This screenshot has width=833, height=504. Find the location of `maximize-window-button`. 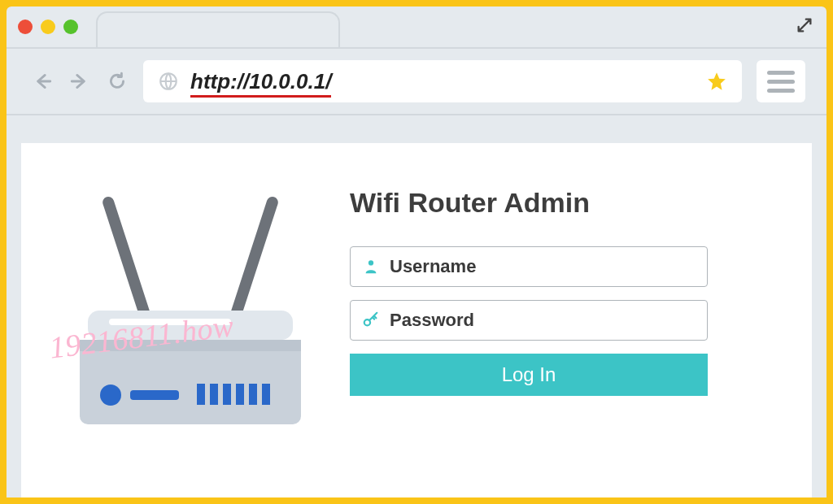

maximize-window-button is located at coordinates (71, 27).